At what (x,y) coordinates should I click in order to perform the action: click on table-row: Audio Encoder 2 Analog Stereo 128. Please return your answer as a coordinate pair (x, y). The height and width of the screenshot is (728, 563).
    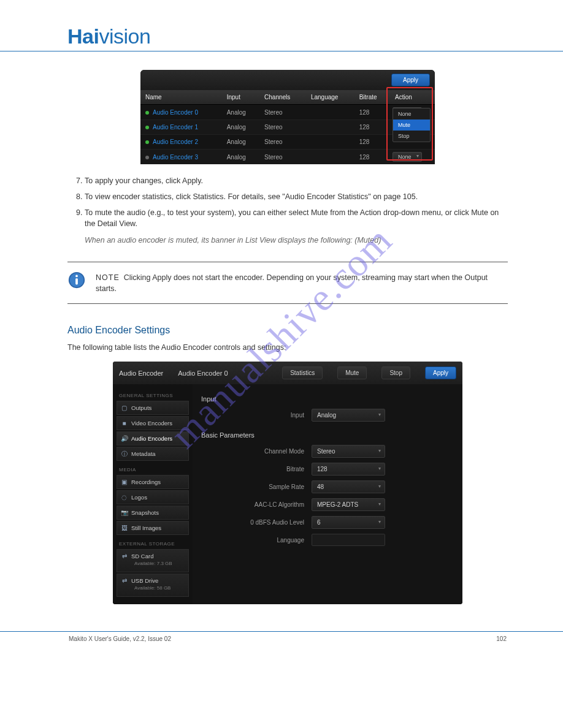
    Looking at the image, I should click on (288, 142).